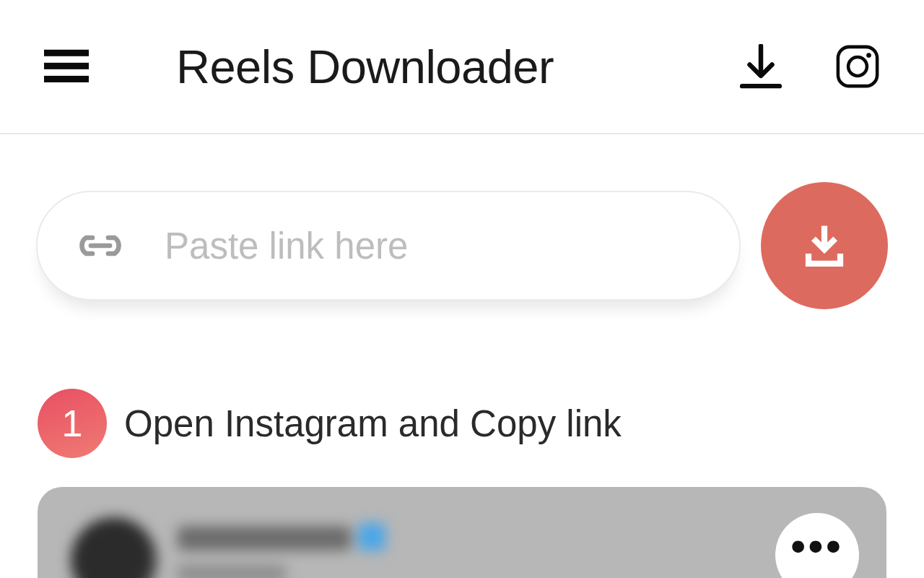  I want to click on header-actions, so click(809, 66).